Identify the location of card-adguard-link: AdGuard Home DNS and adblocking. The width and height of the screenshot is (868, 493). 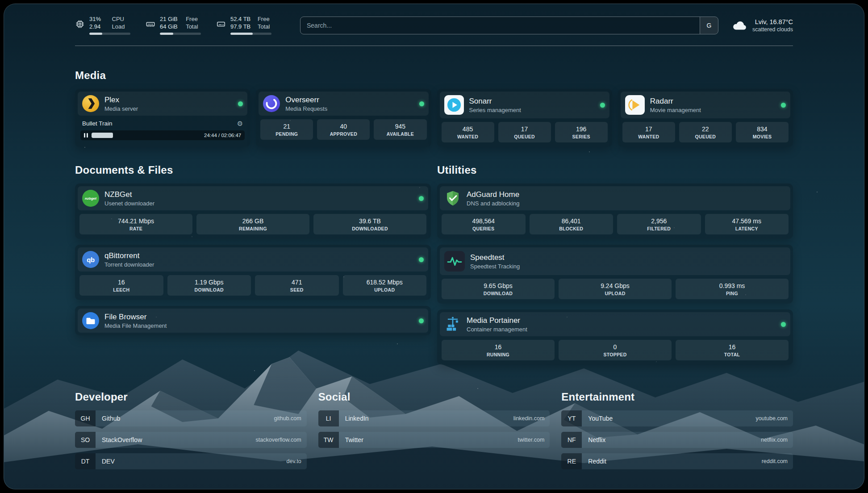
(615, 198).